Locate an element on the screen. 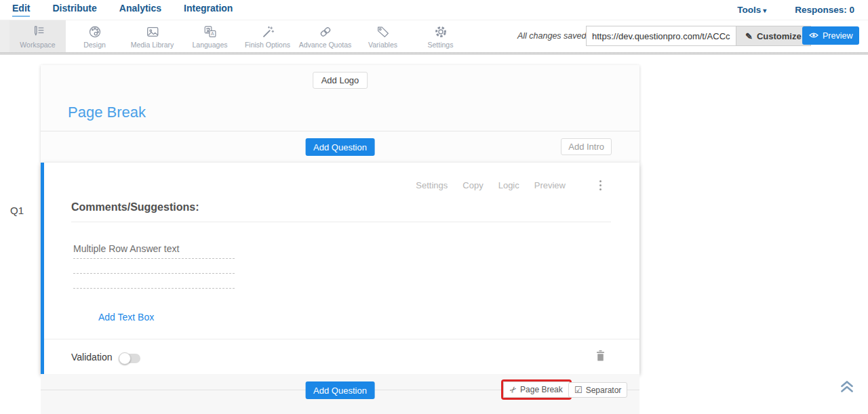  tab-variables: Variables is located at coordinates (382, 37).